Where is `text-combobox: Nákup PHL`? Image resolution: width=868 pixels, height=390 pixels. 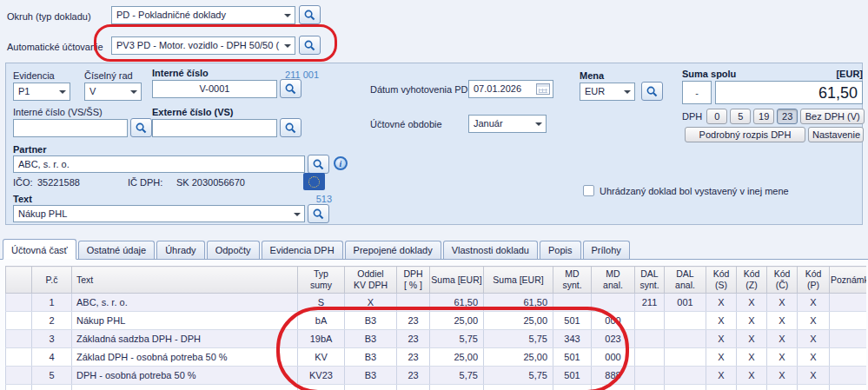
text-combobox: Nákup PHL is located at coordinates (159, 214).